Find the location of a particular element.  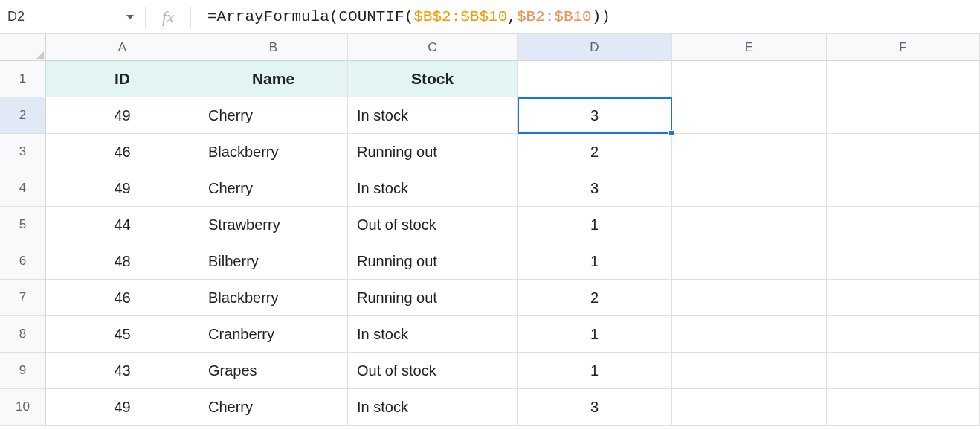

formula-bar: D2 fx =ArrayFormula(COUNTIF( $B$2:$B$10 … is located at coordinates (490, 17).